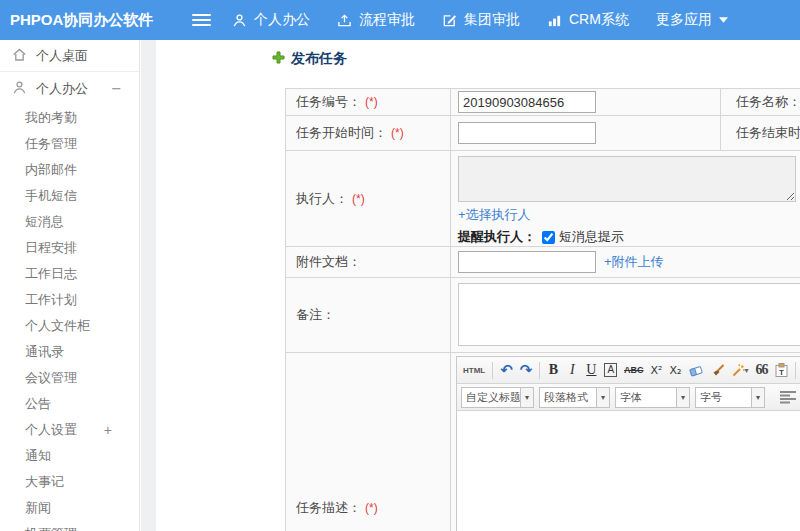  What do you see at coordinates (240, 20) in the screenshot?
I see `user-icon` at bounding box center [240, 20].